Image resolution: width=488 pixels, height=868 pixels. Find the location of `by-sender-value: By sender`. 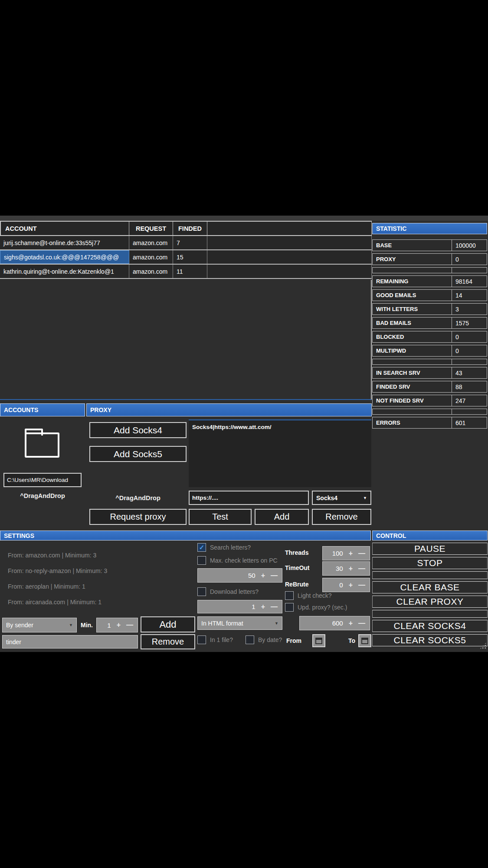

by-sender-value: By sender is located at coordinates (20, 625).